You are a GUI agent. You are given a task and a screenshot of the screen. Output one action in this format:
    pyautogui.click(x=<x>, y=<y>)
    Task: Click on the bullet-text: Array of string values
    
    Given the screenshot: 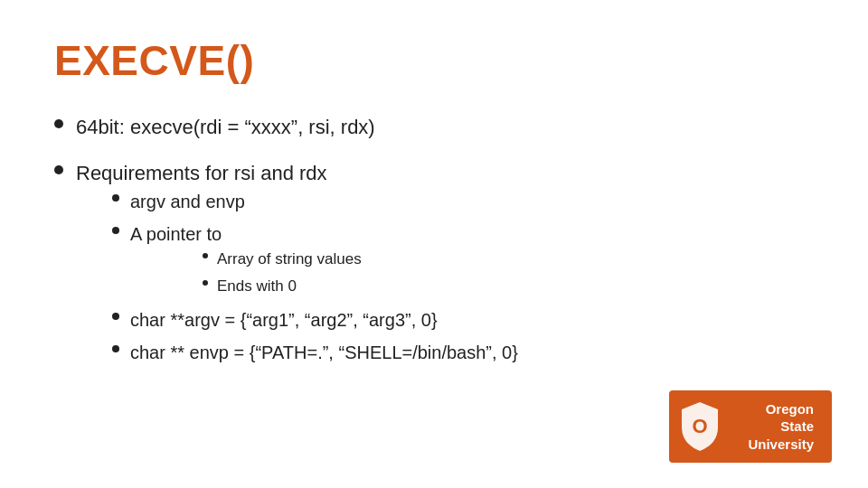 What is the action you would take?
    pyautogui.click(x=289, y=259)
    